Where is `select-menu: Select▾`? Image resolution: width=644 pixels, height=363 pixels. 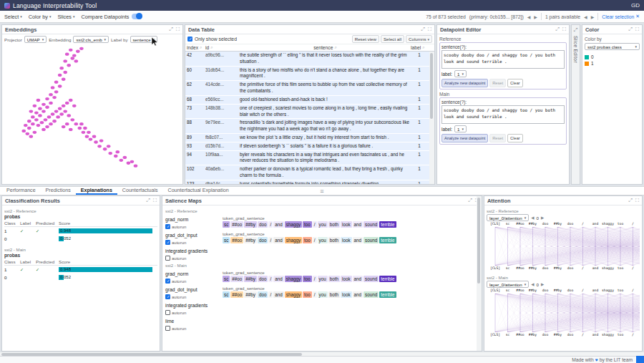 select-menu: Select▾ is located at coordinates (13, 17).